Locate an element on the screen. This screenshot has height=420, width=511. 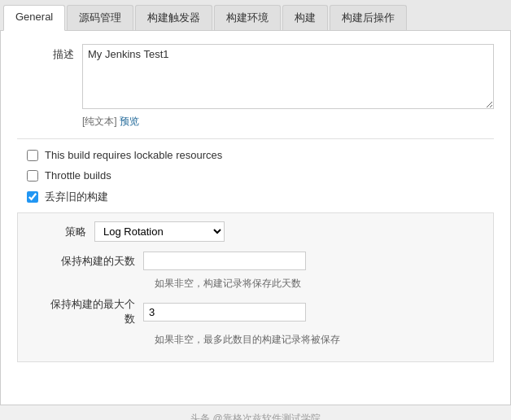
tab-general: General is located at coordinates (34, 18).